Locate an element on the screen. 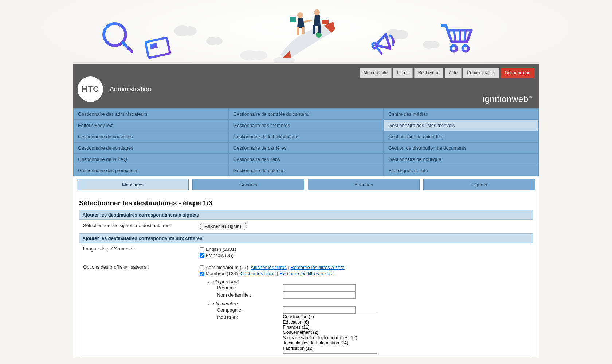  brand-logo: HTC is located at coordinates (90, 89).